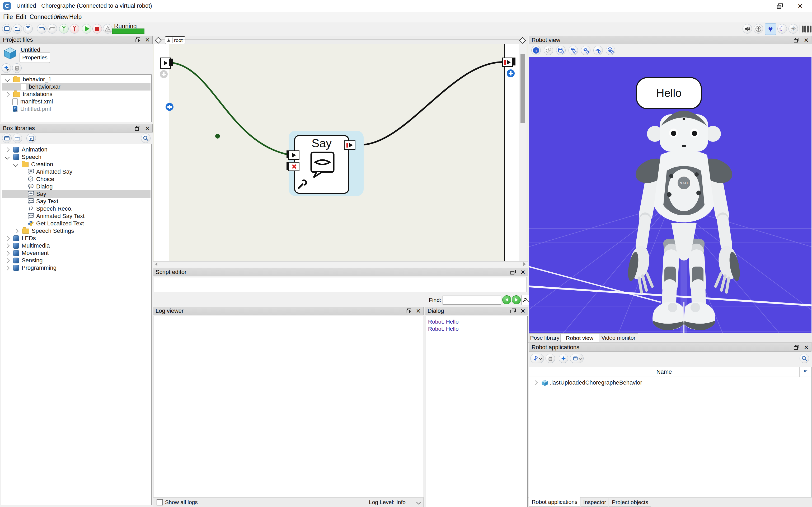 This screenshot has height=507, width=812. Describe the element at coordinates (164, 74) in the screenshot. I see `add-input-button-disabled` at that location.